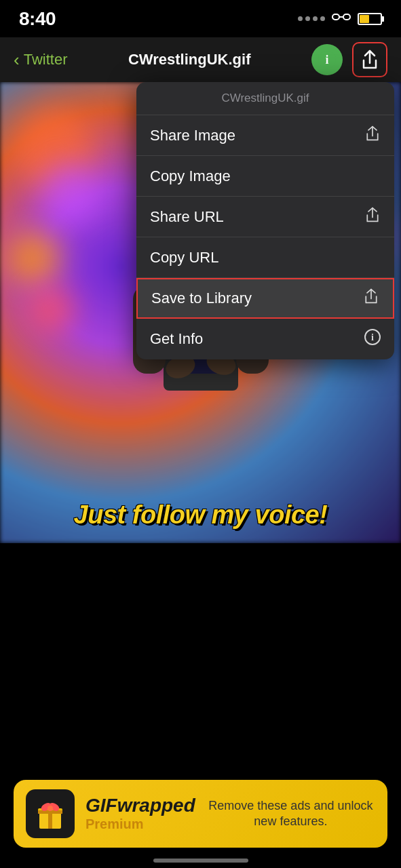  What do you see at coordinates (364, 19) in the screenshot?
I see `battery-fill` at bounding box center [364, 19].